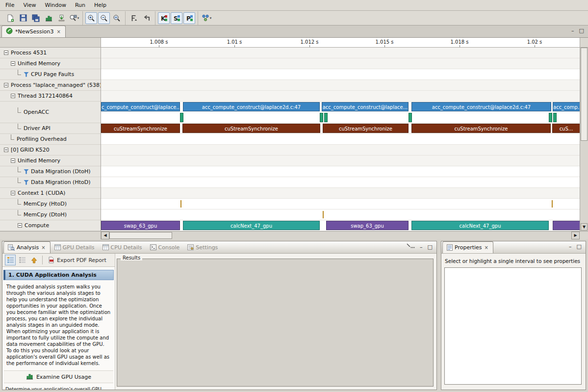 Image resolution: width=588 pixels, height=392 pixels. What do you see at coordinates (294, 235) in the screenshot?
I see `horizontal-scrollbar-row: ◀ ▶` at bounding box center [294, 235].